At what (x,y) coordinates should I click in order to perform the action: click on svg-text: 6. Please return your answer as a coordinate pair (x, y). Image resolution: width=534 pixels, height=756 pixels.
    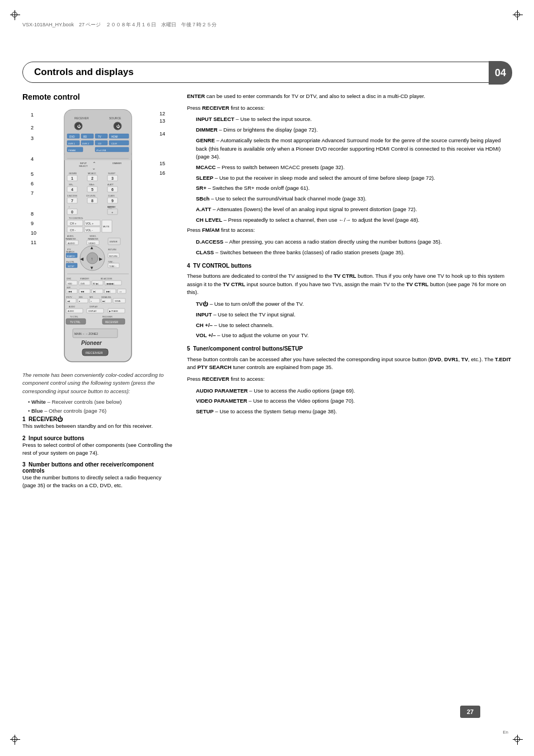
    Looking at the image, I should click on (113, 189).